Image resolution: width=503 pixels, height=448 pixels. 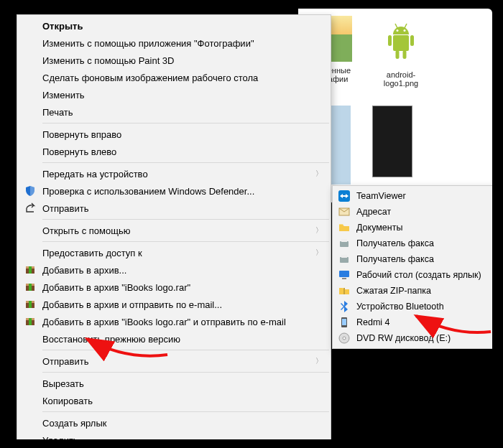 I want to click on menu-open: Открыть, so click(x=174, y=26).